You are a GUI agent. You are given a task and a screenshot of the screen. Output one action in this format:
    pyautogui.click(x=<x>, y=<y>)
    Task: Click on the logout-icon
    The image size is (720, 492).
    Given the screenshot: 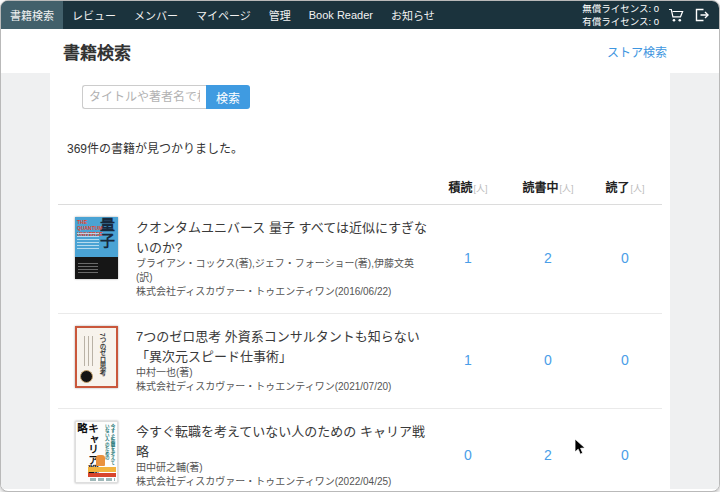 What is the action you would take?
    pyautogui.click(x=702, y=15)
    